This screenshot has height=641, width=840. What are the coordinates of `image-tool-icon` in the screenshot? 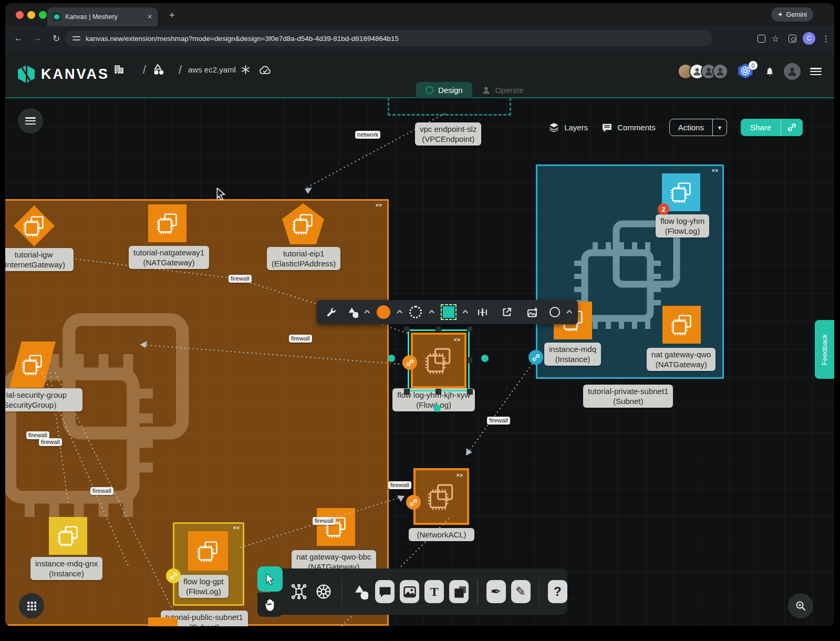 It's located at (410, 592).